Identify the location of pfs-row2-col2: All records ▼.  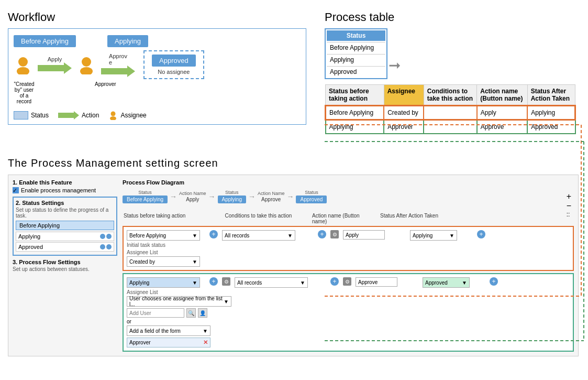
(281, 283).